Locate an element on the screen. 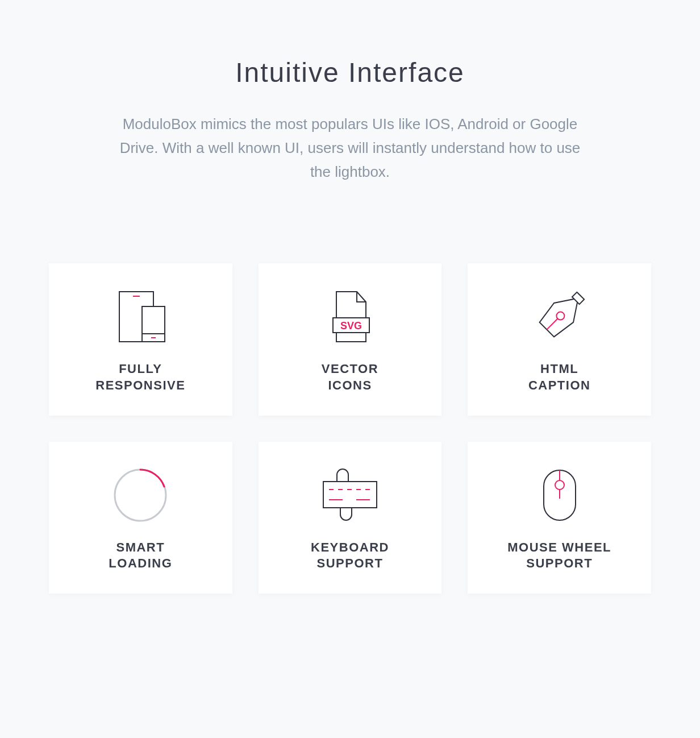  feature-title: HTML CAPTION is located at coordinates (560, 378).